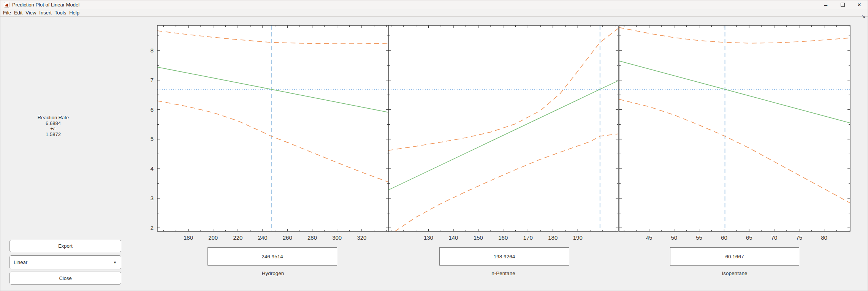 The width and height of the screenshot is (868, 291). I want to click on x-tick-label: 170, so click(528, 238).